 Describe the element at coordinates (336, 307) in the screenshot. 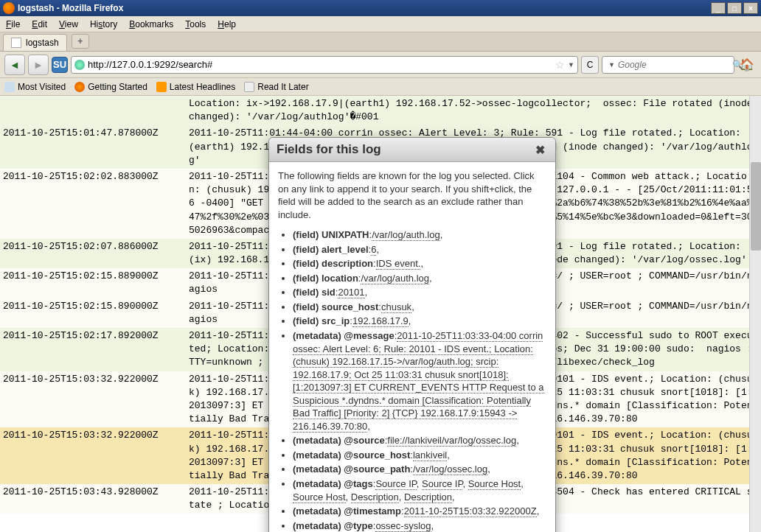

I see `field-key: (field) source_host` at that location.